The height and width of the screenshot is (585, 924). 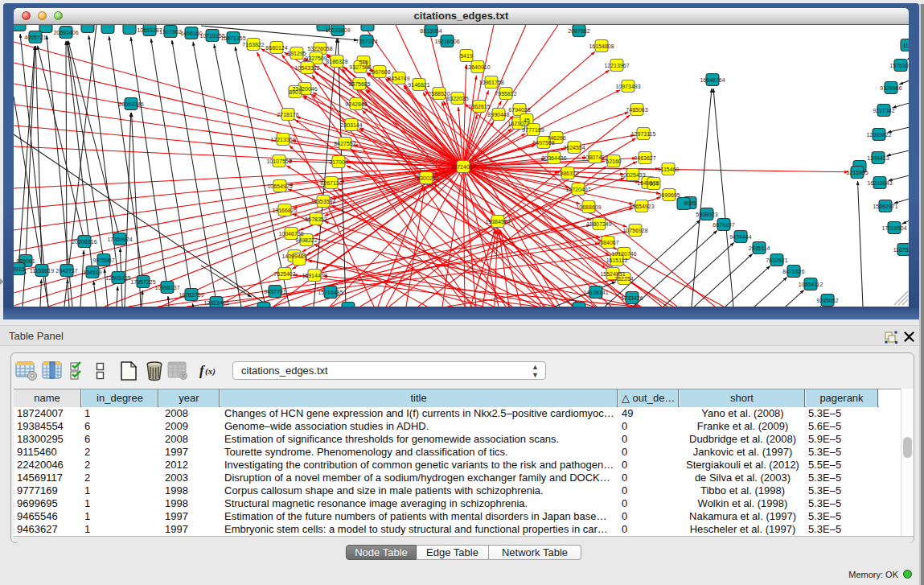 I want to click on svg-text: 7357224, so click(x=367, y=42).